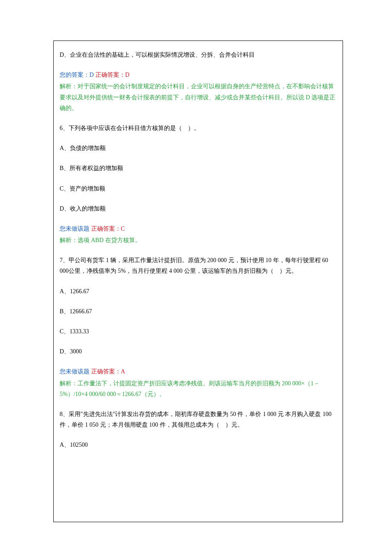  What do you see at coordinates (198, 188) in the screenshot?
I see `q6-option-c: C、资产的增加额` at bounding box center [198, 188].